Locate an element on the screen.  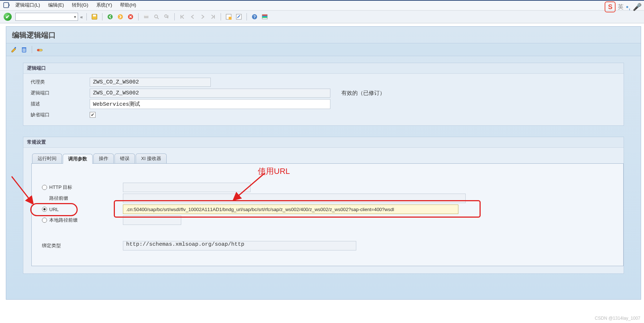
first-page-icon is located at coordinates (182, 17).